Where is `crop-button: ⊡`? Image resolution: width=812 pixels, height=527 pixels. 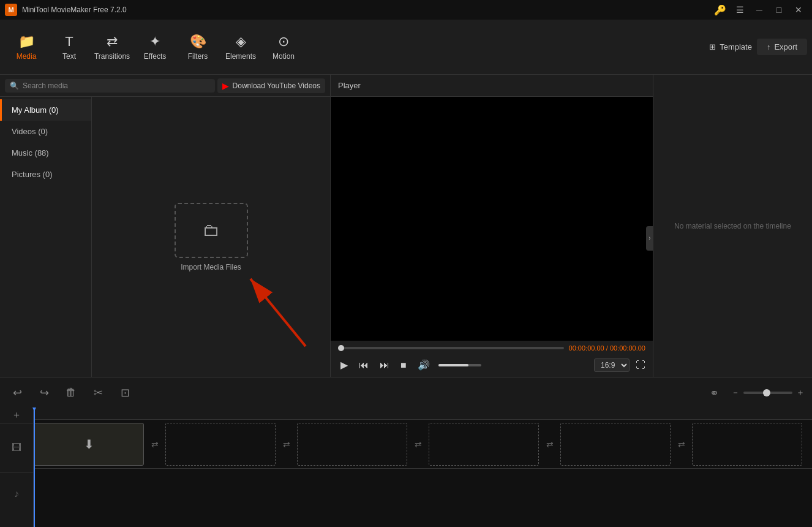
crop-button: ⊡ is located at coordinates (125, 393).